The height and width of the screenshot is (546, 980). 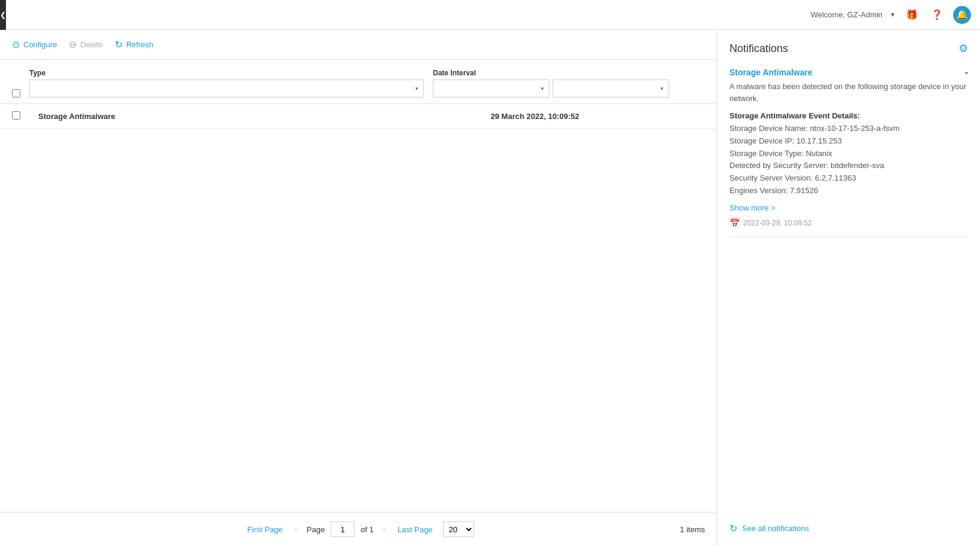 I want to click on row-date-cell: 29 March 2022, 10:09:52, so click(x=535, y=117).